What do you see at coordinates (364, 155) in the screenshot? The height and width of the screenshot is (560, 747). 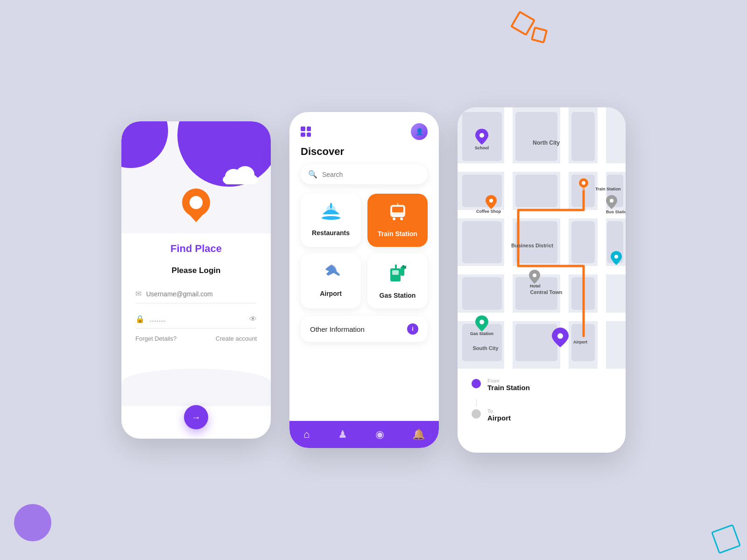 I see `discover-title: Discover` at bounding box center [364, 155].